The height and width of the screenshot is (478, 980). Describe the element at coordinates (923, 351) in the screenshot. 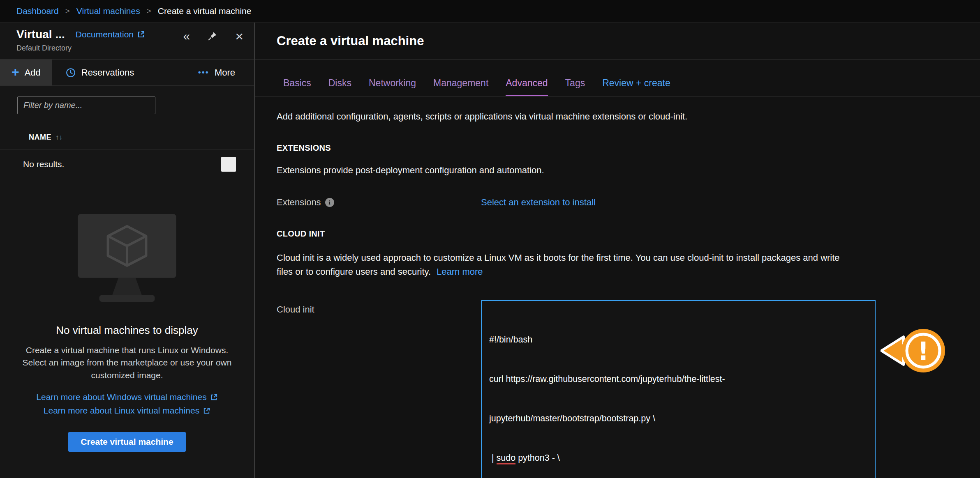

I see `exclamation-icon: !` at that location.